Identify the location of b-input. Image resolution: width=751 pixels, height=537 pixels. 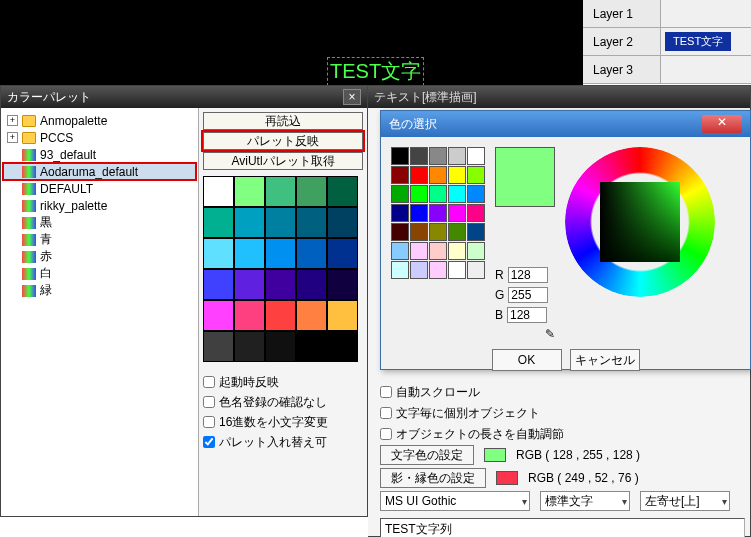
(527, 315).